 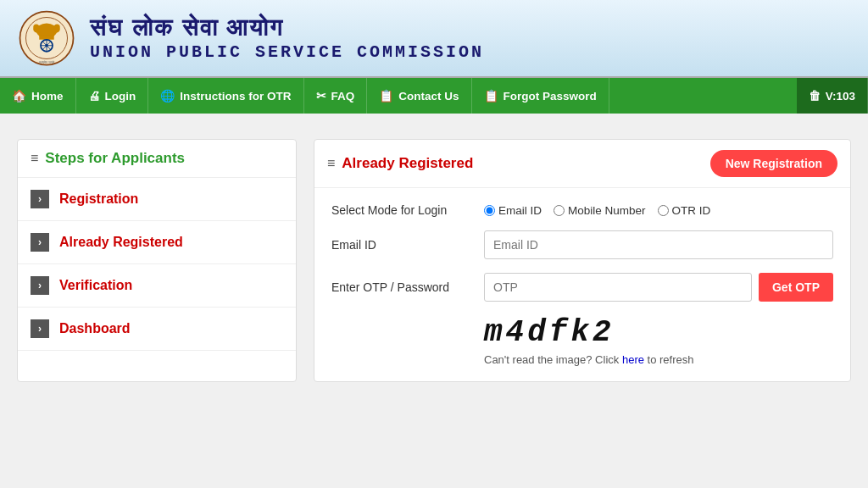 I want to click on radio-otr-text: OTR ID, so click(x=692, y=210).